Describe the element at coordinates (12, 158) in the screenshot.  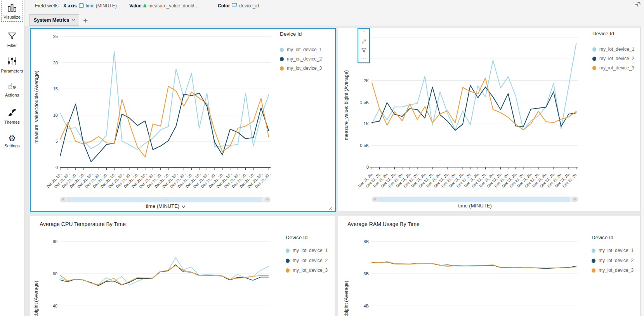
I see `left-toolbar: Visualize Filter Parameters ☝⚙ Actions` at that location.